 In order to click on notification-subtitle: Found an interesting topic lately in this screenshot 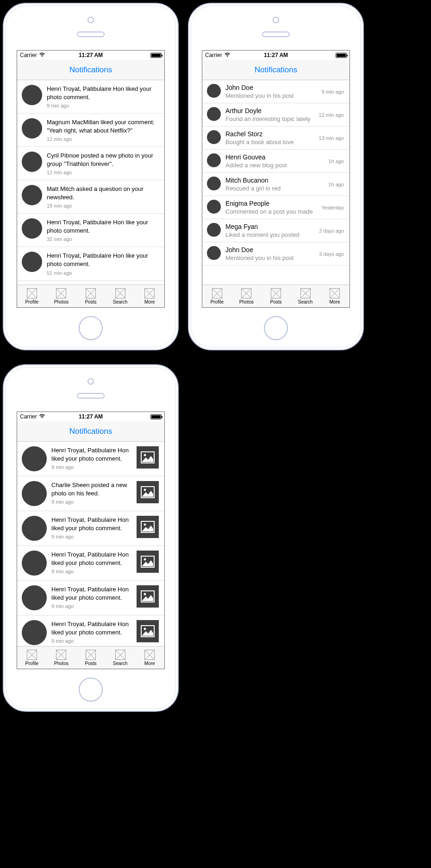, I will do `click(271, 119)`.